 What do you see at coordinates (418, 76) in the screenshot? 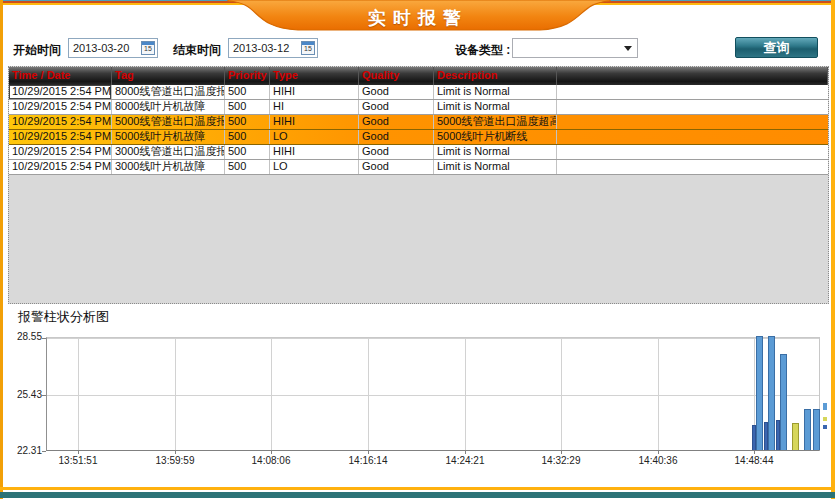
I see `table-header-row: Time / Date Tag Priority Type Quality De…` at bounding box center [418, 76].